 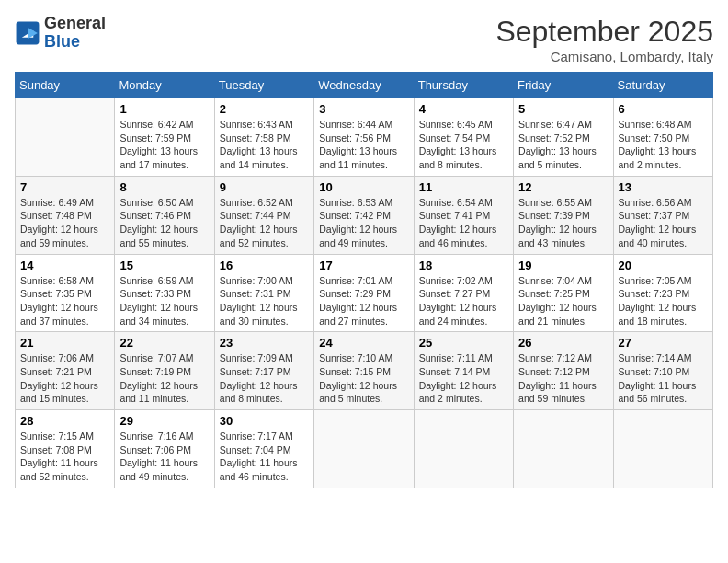 What do you see at coordinates (463, 109) in the screenshot?
I see `day-number: 4` at bounding box center [463, 109].